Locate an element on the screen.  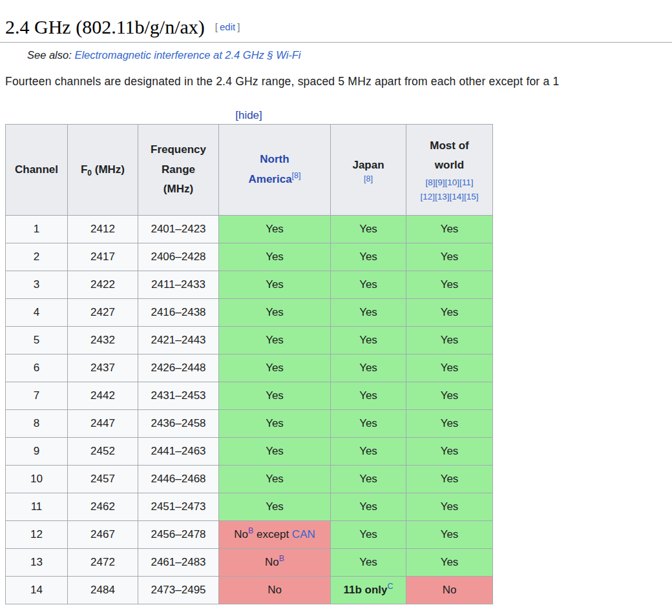
channel-cell: 12 is located at coordinates (37, 535).